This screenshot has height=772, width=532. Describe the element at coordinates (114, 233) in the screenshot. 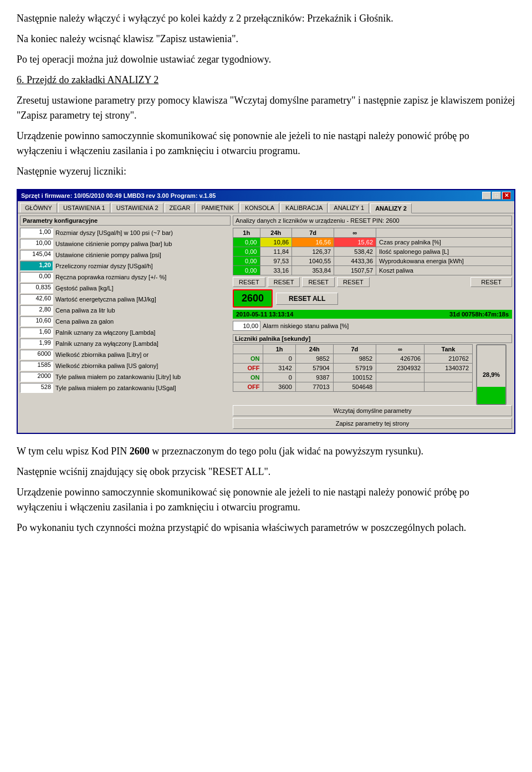

I see `param-label-0: Rozmiar dyszy [USgal/h] w 100 psi (~7 ba…` at that location.